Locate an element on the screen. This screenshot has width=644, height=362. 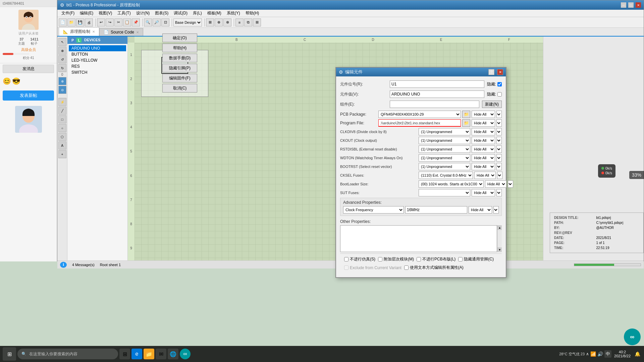
up-arrow-icon: ∧ is located at coordinates (588, 354).